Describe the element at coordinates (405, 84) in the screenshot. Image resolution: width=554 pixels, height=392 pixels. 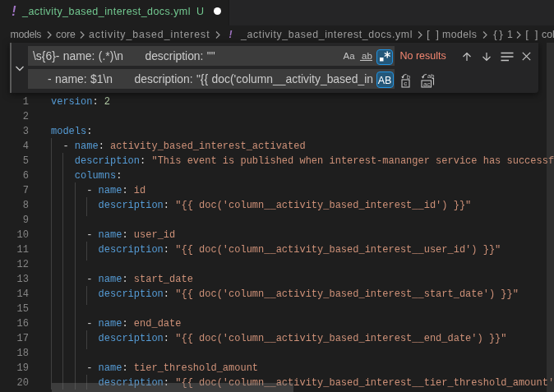
I see `svg-text: c` at that location.